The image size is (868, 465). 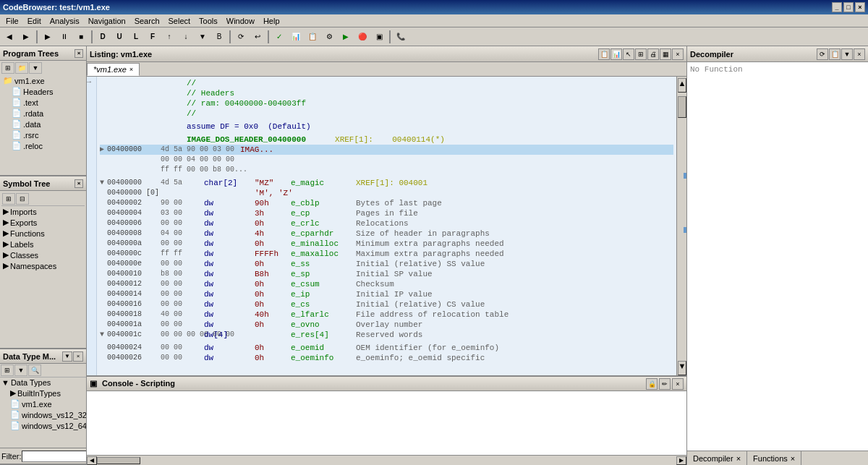 I want to click on toolbar-btn10: ⟳, so click(x=241, y=37).